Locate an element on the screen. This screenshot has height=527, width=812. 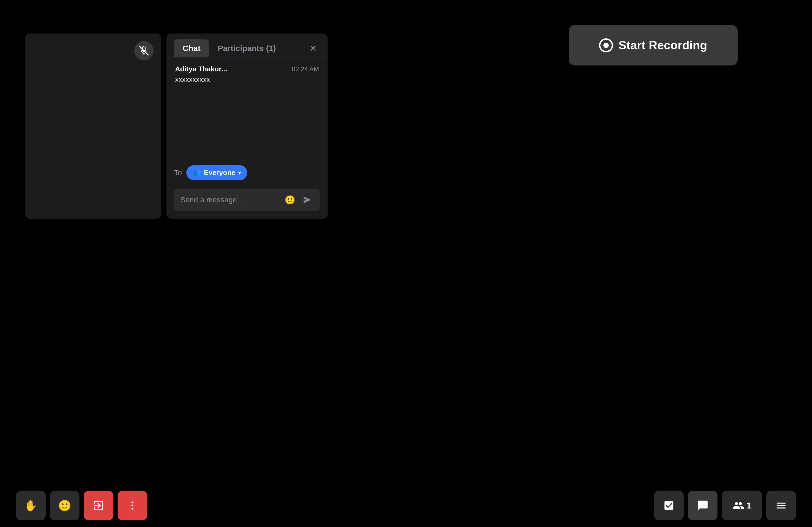
send-button is located at coordinates (307, 200).